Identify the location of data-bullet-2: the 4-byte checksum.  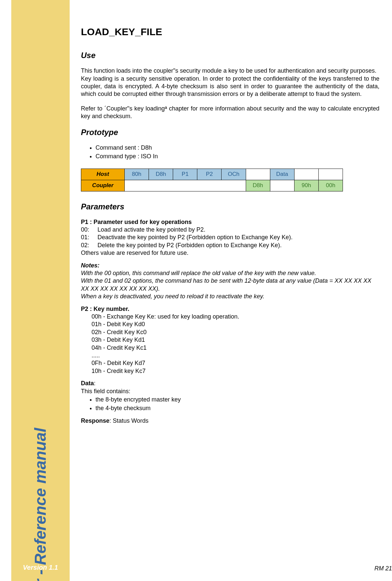
(237, 408).